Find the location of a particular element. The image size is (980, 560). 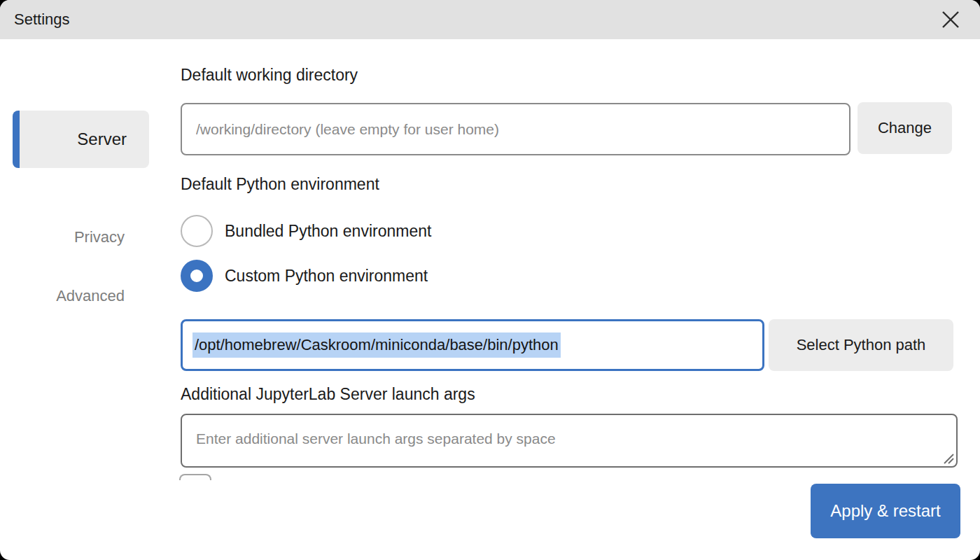

custom-python-option: Custom Python environment is located at coordinates (304, 276).